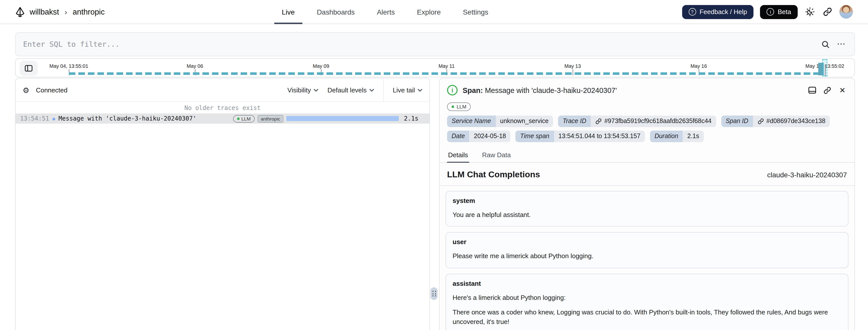 The height and width of the screenshot is (330, 868). I want to click on trace-duration-value: 2.1s, so click(411, 119).